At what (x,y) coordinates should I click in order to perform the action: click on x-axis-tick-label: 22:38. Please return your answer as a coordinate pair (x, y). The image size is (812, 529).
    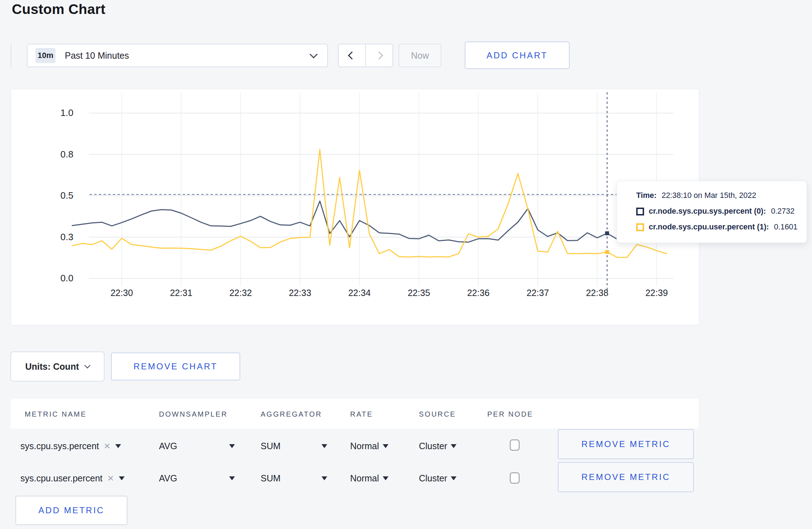
    Looking at the image, I should click on (597, 293).